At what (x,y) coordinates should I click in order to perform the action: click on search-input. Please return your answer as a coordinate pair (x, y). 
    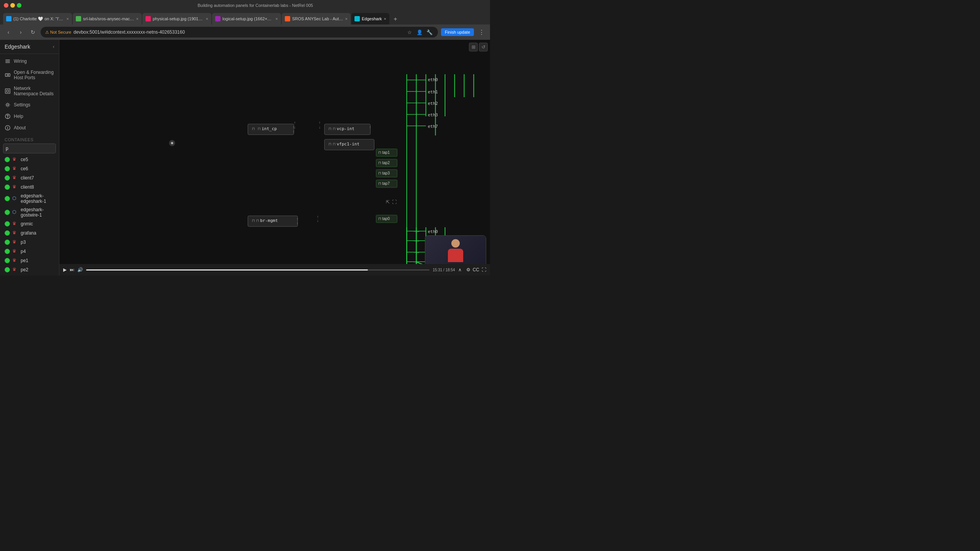
    Looking at the image, I should click on (32, 148).